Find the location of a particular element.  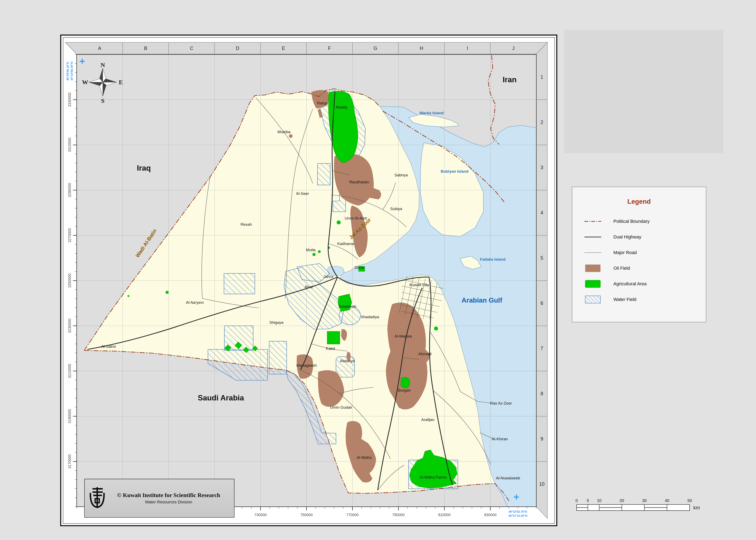

scalebar-tick-label: 50 is located at coordinates (690, 501).